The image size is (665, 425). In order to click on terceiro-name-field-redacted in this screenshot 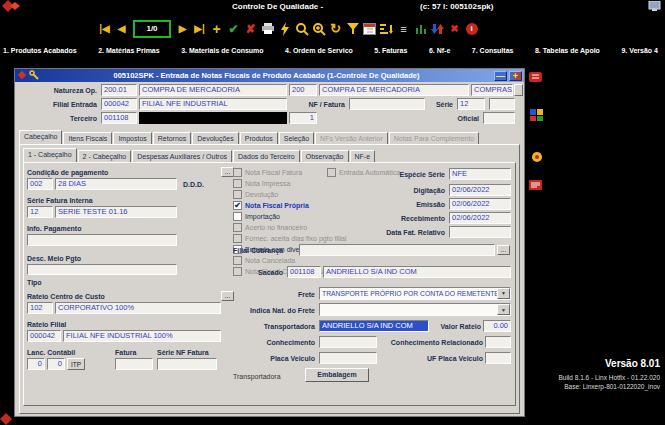, I will do `click(213, 118)`.